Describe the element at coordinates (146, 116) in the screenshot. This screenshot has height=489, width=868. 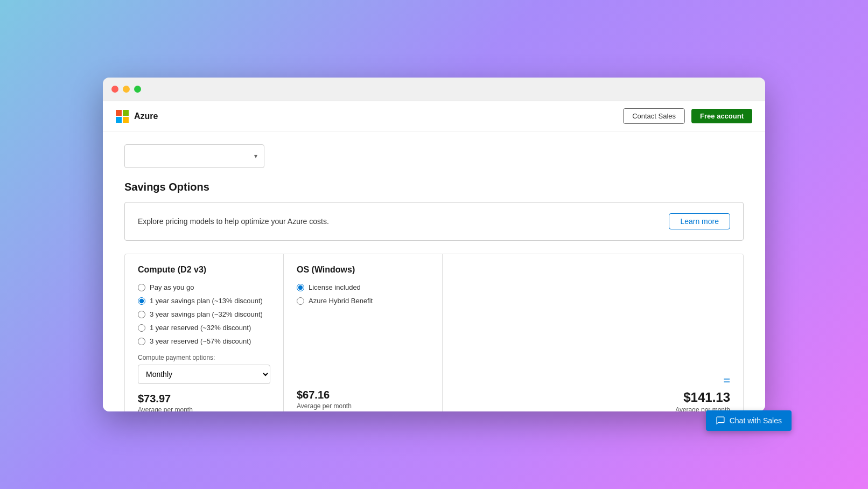
I see `nav-title: Azure` at that location.